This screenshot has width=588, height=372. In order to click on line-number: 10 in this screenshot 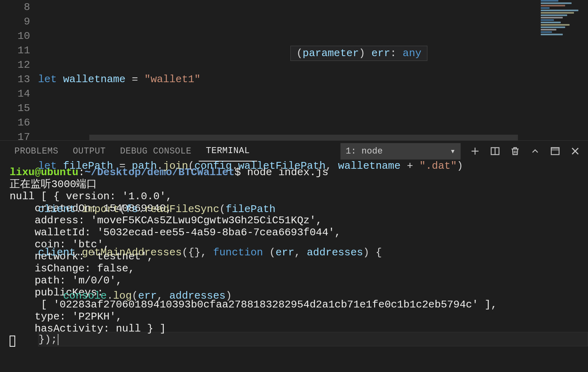, I will do `click(15, 36)`.